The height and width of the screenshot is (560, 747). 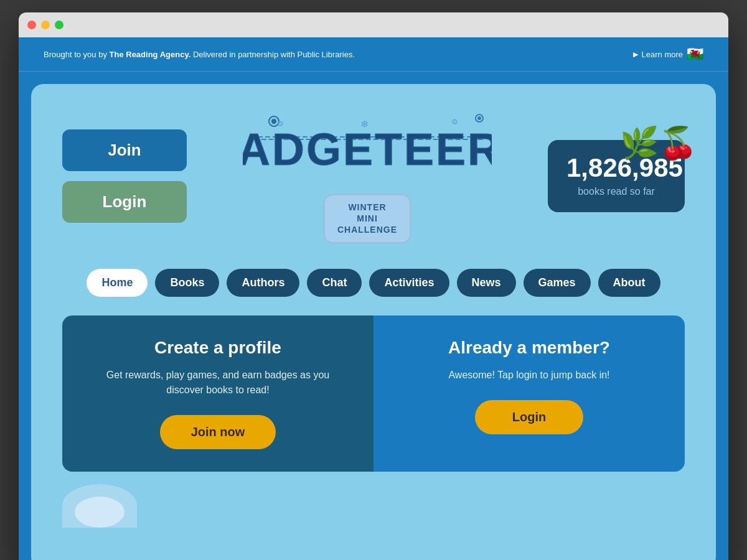 I want to click on agency-name: The Reading Agency., so click(x=151, y=55).